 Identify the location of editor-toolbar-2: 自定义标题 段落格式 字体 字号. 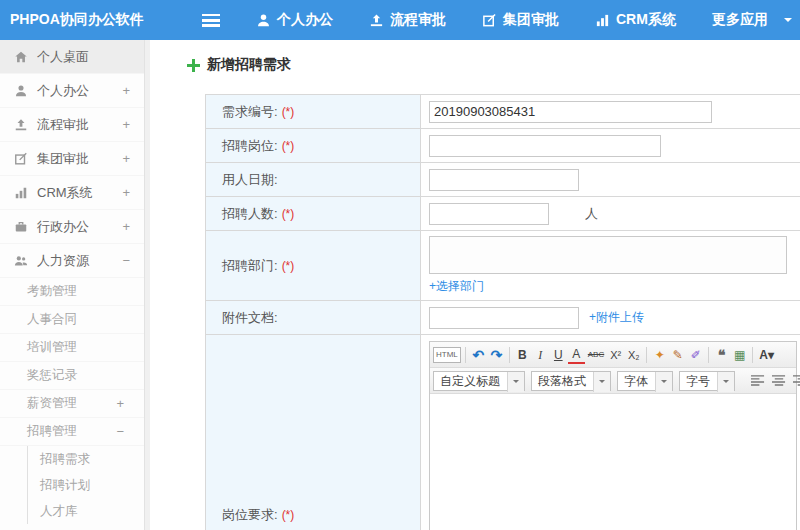
(613, 381).